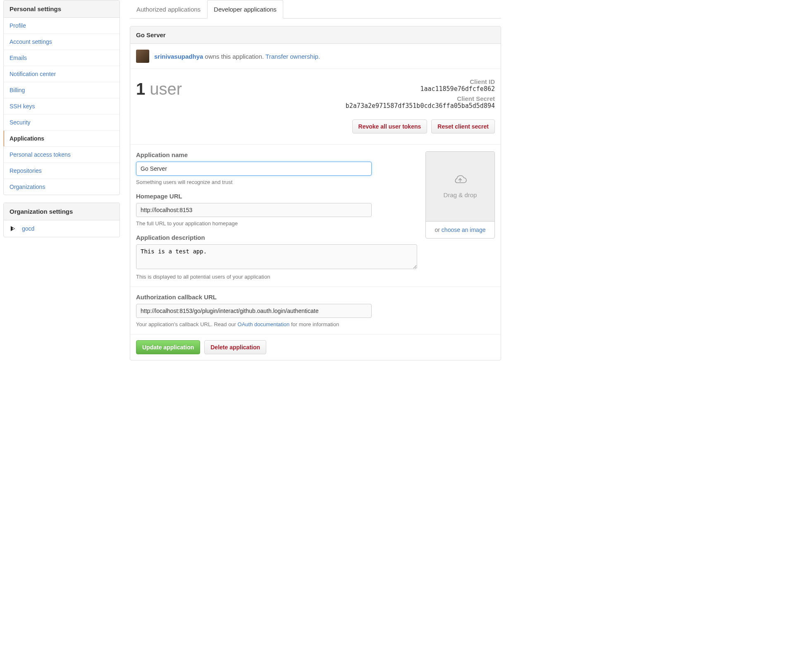 This screenshot has width=812, height=654. I want to click on homepage-url-input, so click(254, 210).